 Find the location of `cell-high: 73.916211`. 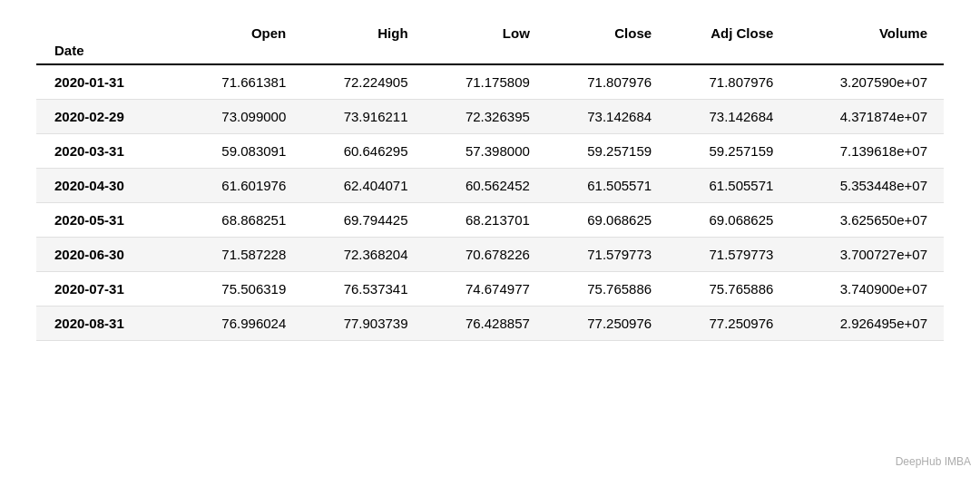

cell-high: 73.916211 is located at coordinates (363, 117).